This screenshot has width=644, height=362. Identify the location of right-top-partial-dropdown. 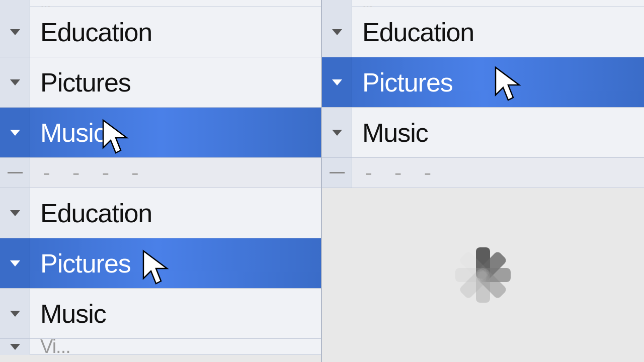
(337, 4).